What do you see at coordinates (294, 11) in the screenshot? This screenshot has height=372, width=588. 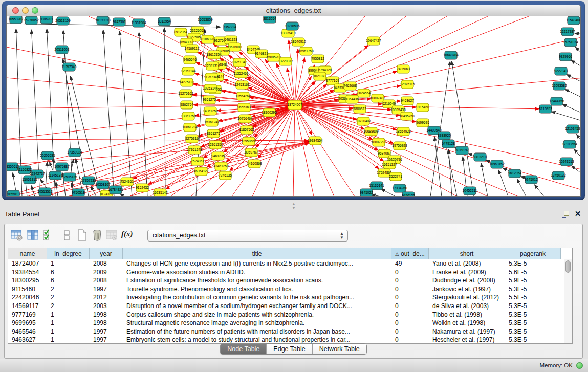 I see `network-window-titlebar: citations_edges.txt` at bounding box center [294, 11].